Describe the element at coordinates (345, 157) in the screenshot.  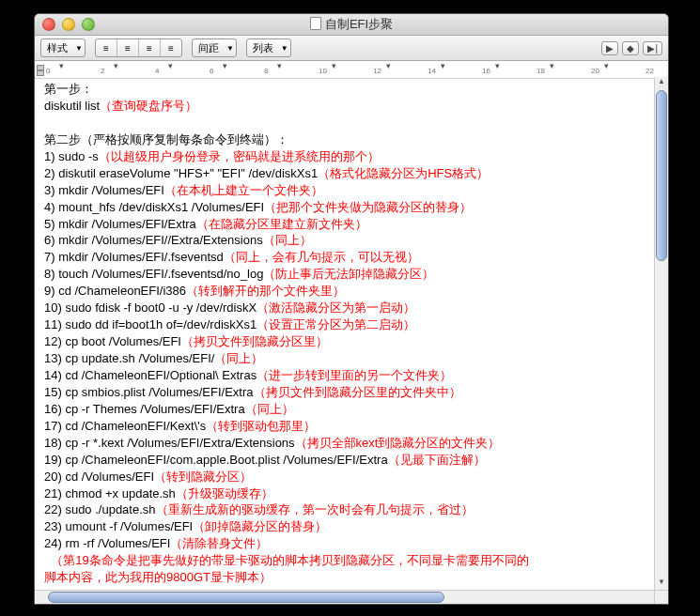
I see `text-line: 1) sudo -s（以超级用户身份登录，密码就是进系统用的那个）` at that location.